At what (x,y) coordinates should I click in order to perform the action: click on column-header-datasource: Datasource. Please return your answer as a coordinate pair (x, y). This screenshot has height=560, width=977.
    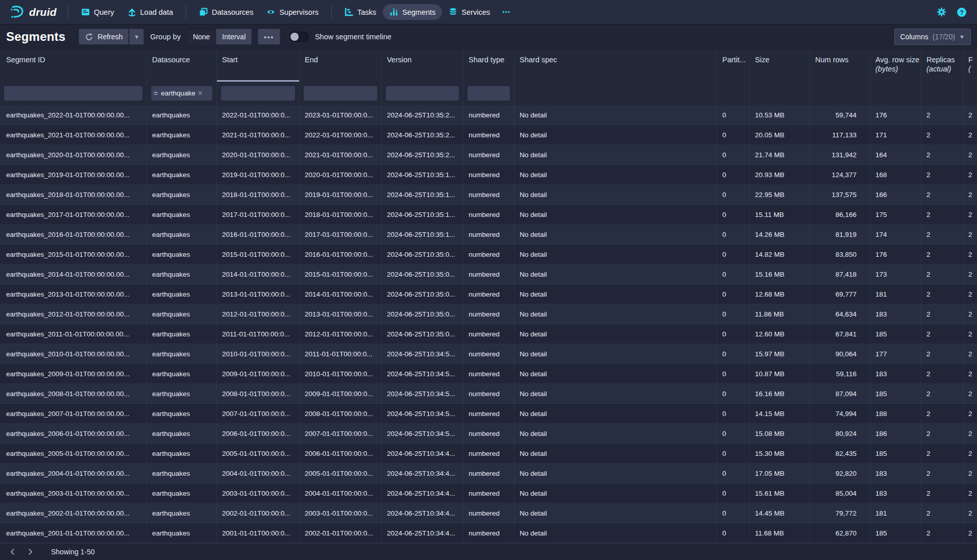
    Looking at the image, I should click on (182, 65).